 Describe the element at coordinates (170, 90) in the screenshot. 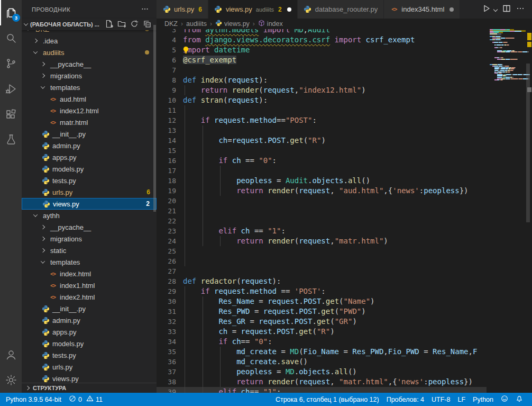

I see `line-number: 9` at that location.